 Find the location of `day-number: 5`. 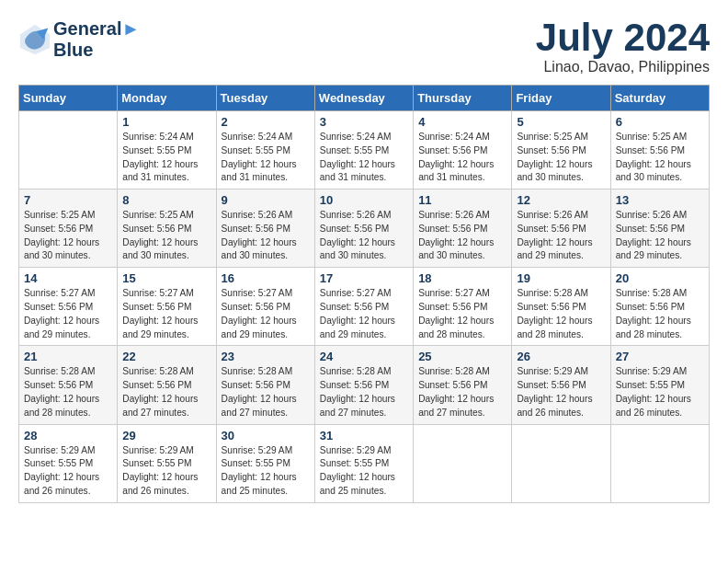

day-number: 5 is located at coordinates (561, 121).